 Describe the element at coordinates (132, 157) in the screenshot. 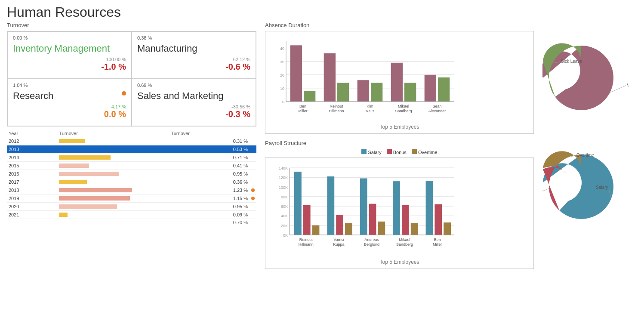

I see `table-row: 2014 0.71 %` at that location.